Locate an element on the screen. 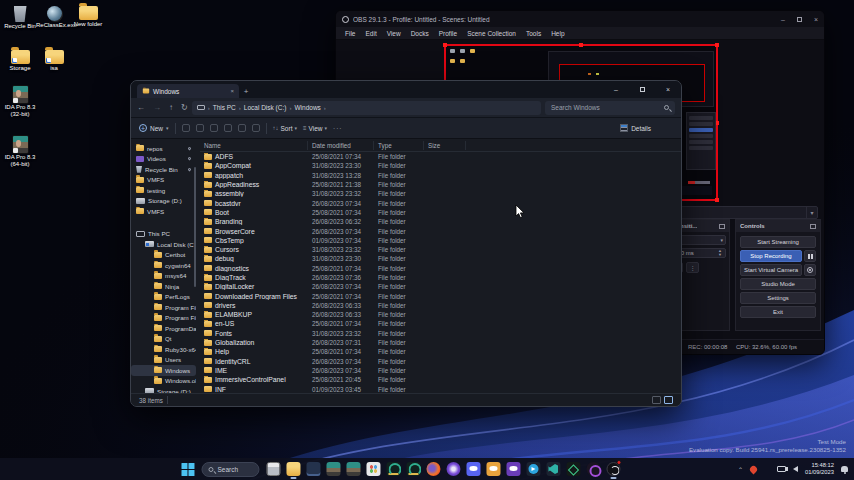 Image resolution: width=854 pixels, height=480 pixels. obs-menu-edit: Edit is located at coordinates (370, 34).